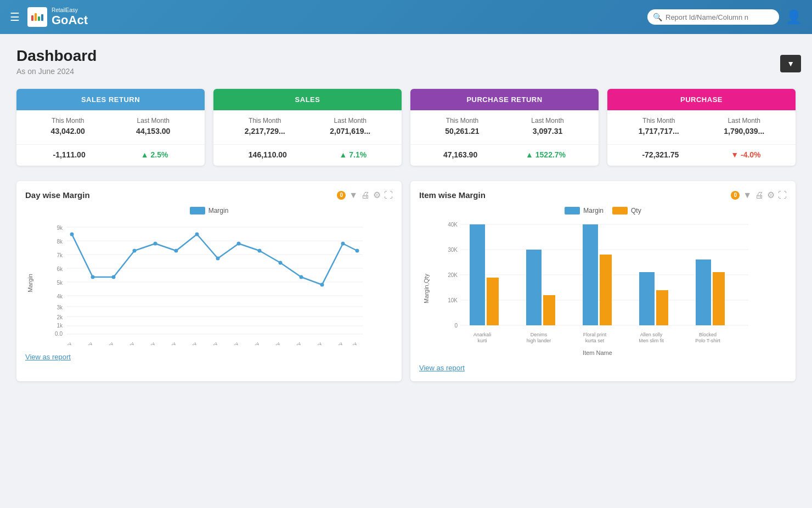 This screenshot has height=508, width=812. I want to click on day-wise-legend-row: Margin, so click(209, 211).